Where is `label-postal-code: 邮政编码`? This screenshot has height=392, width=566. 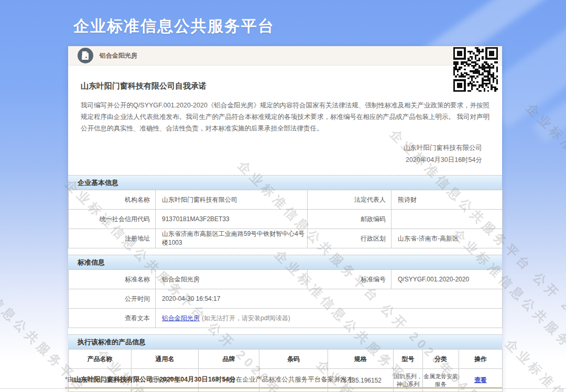
label-postal-code: 邮政编码 is located at coordinates (350, 219).